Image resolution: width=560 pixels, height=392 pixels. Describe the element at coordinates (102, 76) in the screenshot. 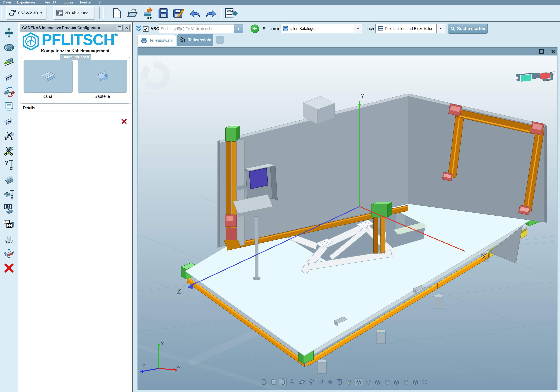

I see `group-thumbnail-bauteile` at that location.